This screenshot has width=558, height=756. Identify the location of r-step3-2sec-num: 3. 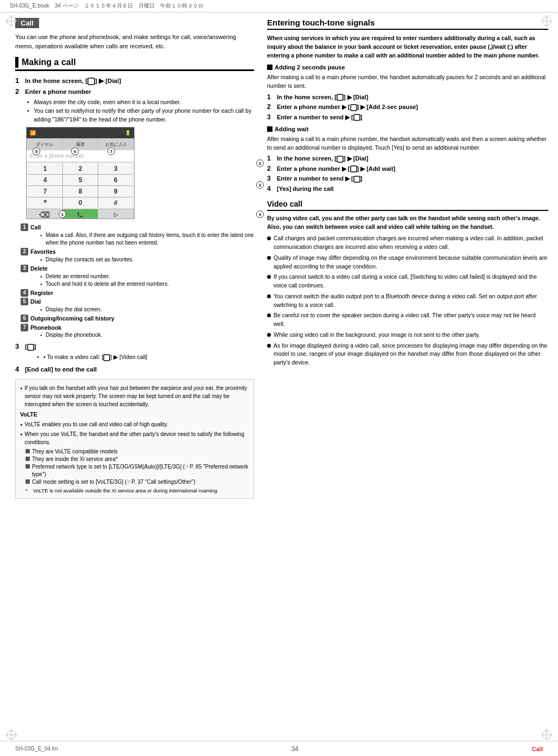
(271, 117).